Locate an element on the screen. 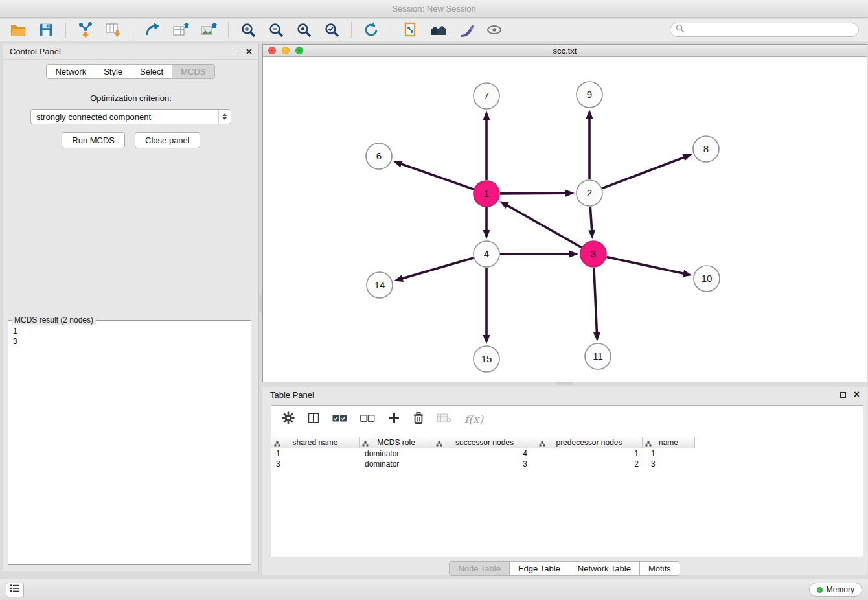 This screenshot has height=600, width=868. tab-network-table: Network Table is located at coordinates (604, 569).